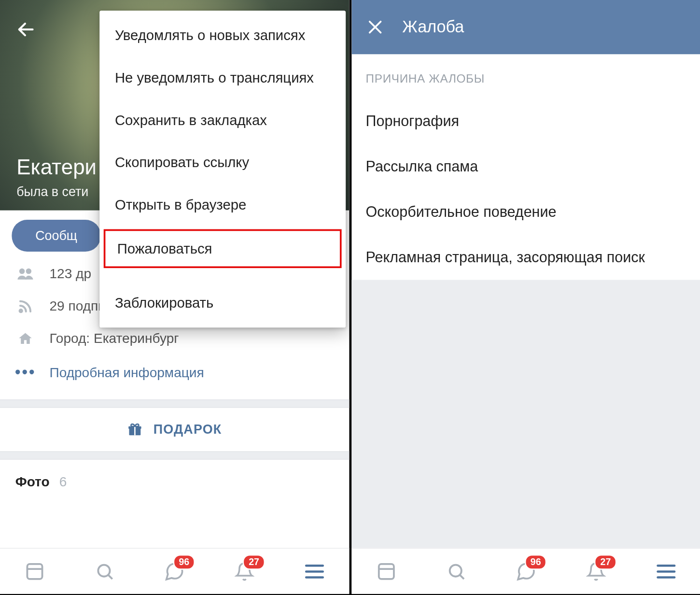 This screenshot has width=700, height=595. Describe the element at coordinates (433, 27) in the screenshot. I see `report-title: Жалоба` at that location.